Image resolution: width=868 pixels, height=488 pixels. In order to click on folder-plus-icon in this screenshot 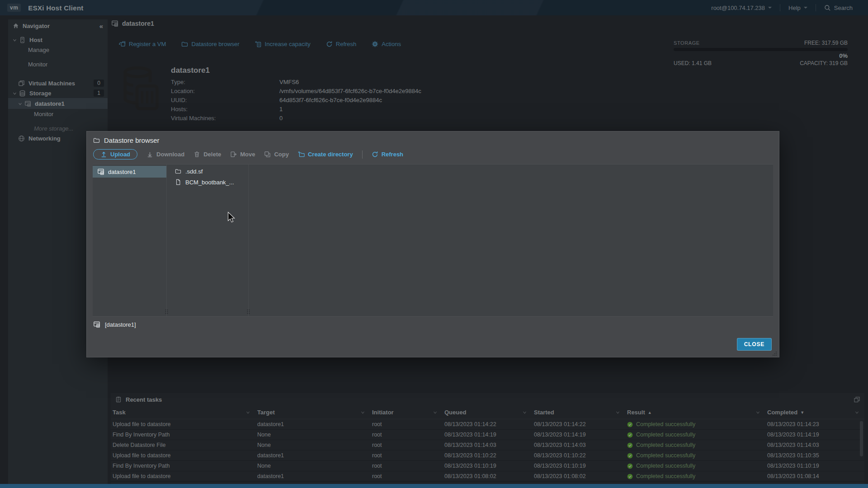, I will do `click(301, 155)`.